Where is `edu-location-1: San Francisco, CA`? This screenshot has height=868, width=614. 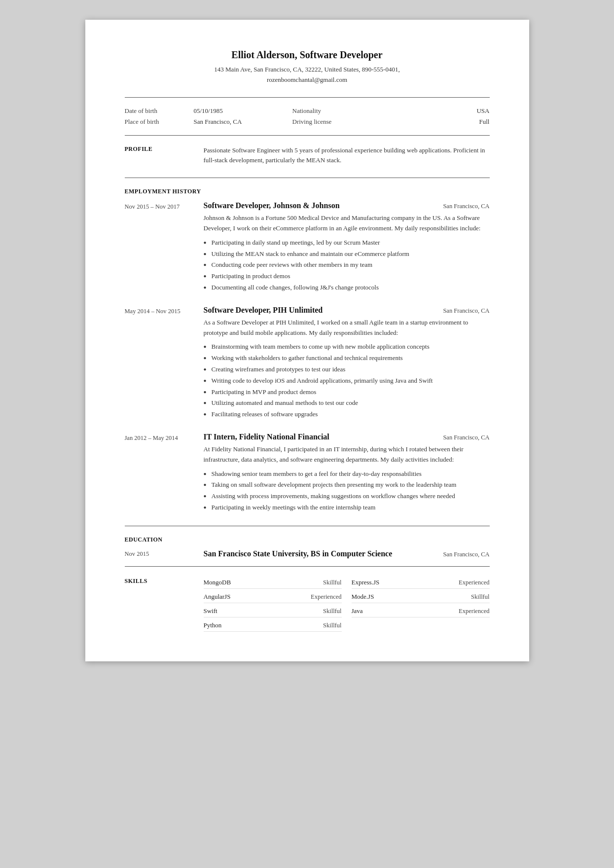
edu-location-1: San Francisco, CA is located at coordinates (466, 554).